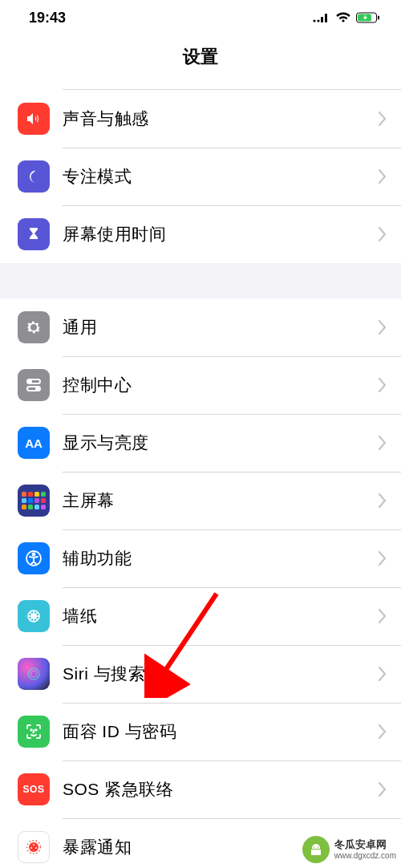  Describe the element at coordinates (34, 616) in the screenshot. I see `wallpaper-icon` at that location.